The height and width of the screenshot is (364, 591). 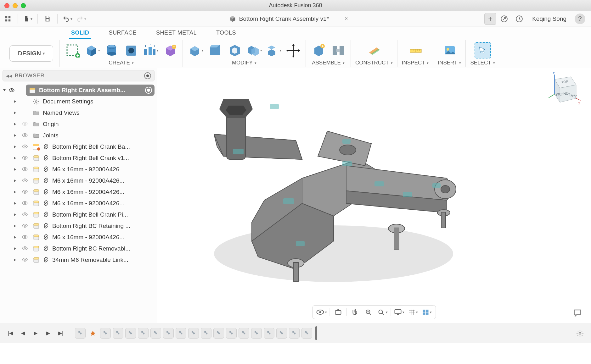 I want to click on browser-item: Named Views, so click(x=79, y=113).